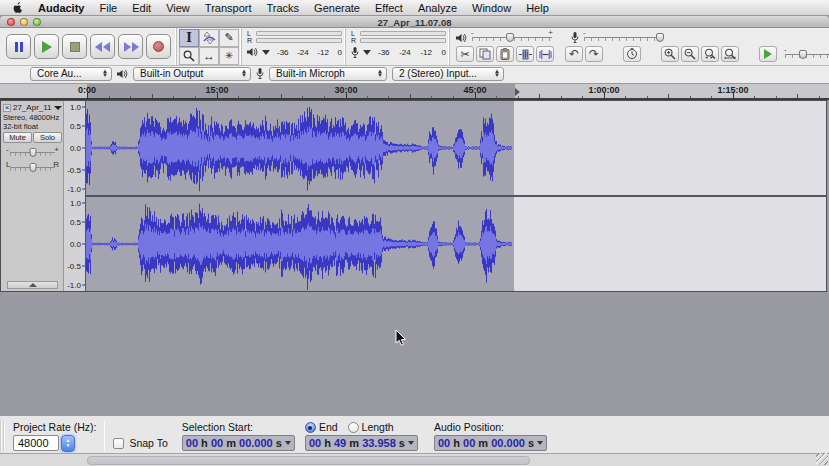 This screenshot has height=466, width=829. I want to click on length-radio-group: Length, so click(371, 427).